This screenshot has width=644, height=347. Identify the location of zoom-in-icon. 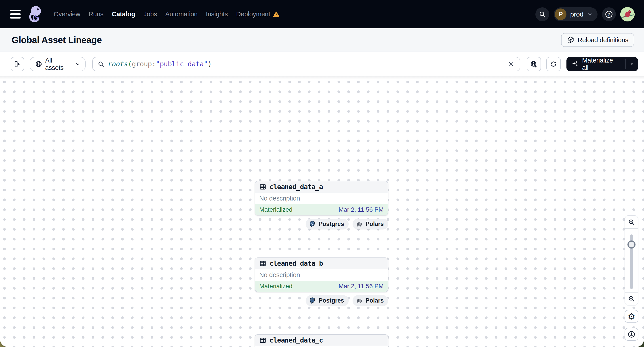
(632, 222).